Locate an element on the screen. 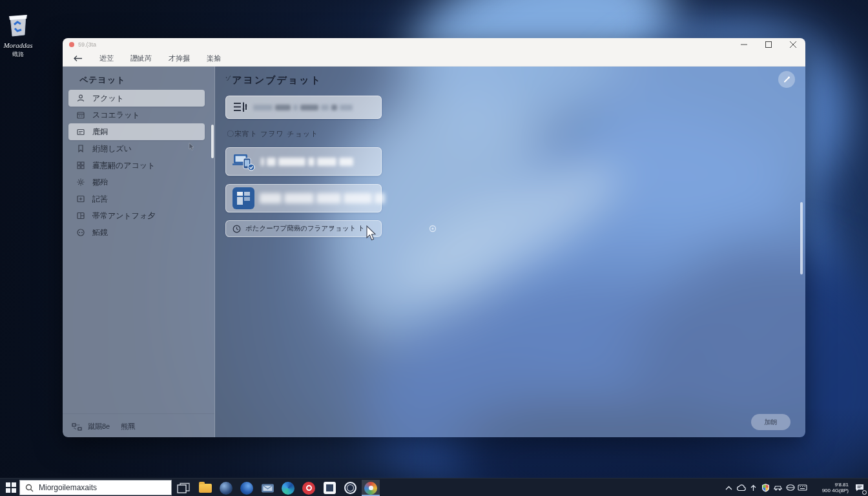 This screenshot has width=868, height=496. recycle-bin-icon is located at coordinates (18, 35).